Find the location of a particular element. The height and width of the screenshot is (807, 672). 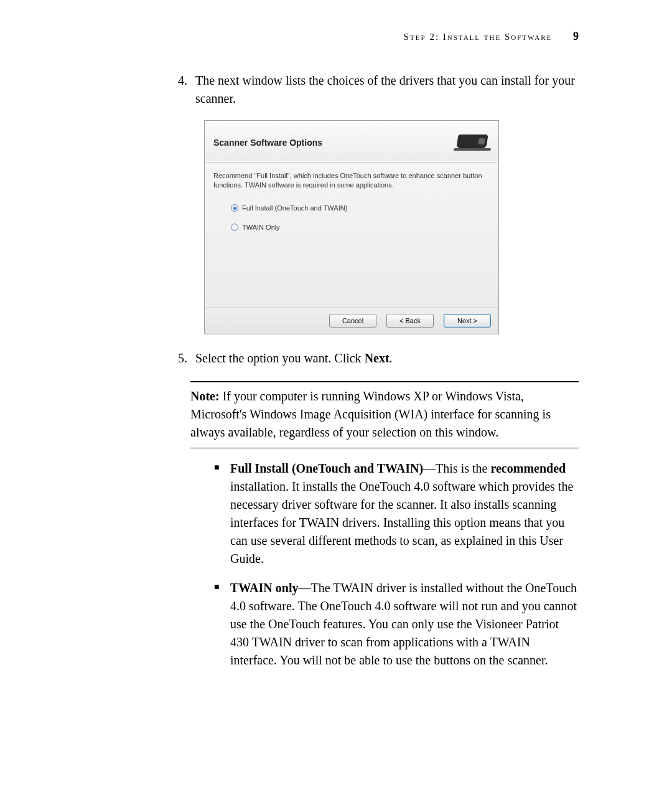

radio-full-install: Full Install (OneTouch and TWAIN) is located at coordinates (360, 208).